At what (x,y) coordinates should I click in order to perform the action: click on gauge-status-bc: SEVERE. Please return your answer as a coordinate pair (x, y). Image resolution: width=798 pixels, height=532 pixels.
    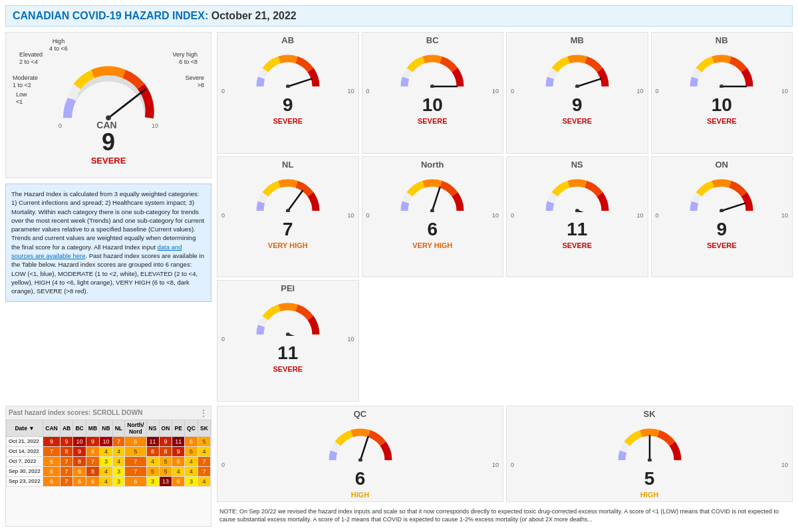
    Looking at the image, I should click on (432, 121).